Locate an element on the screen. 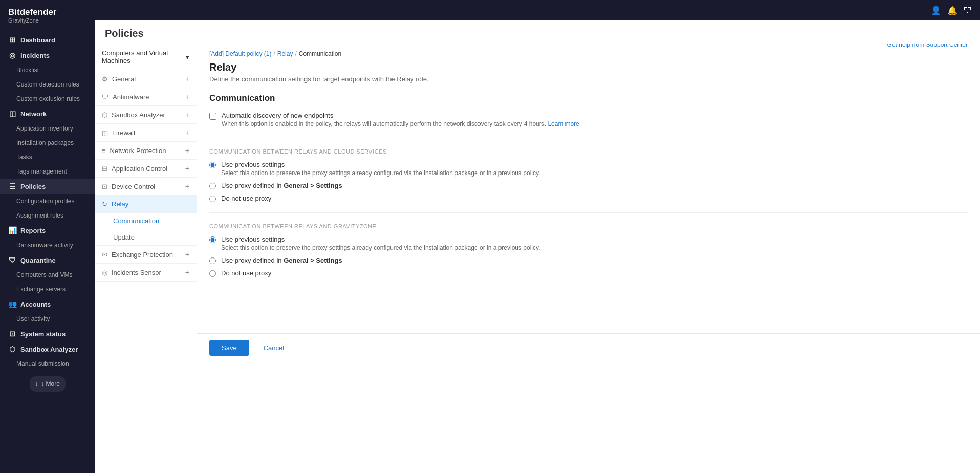 The width and height of the screenshot is (980, 473). sidebar-item-quarantine: 🛡 Quarantine is located at coordinates (47, 260).